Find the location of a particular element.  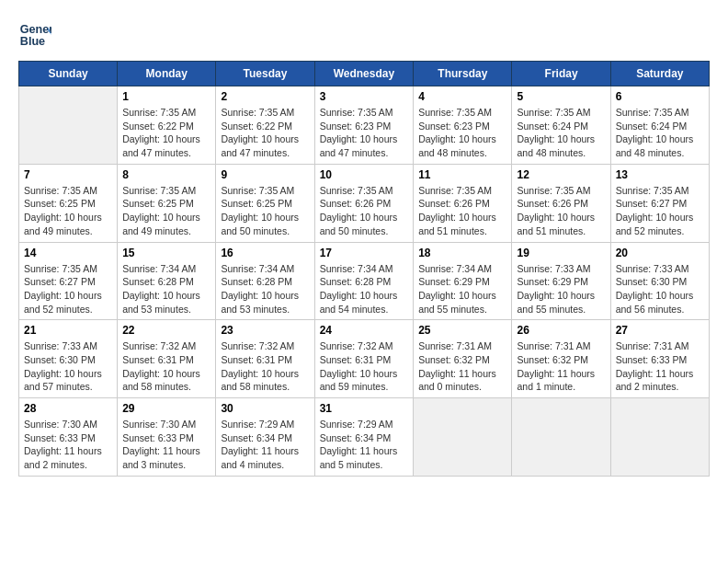

day-number: 29 is located at coordinates (166, 408).